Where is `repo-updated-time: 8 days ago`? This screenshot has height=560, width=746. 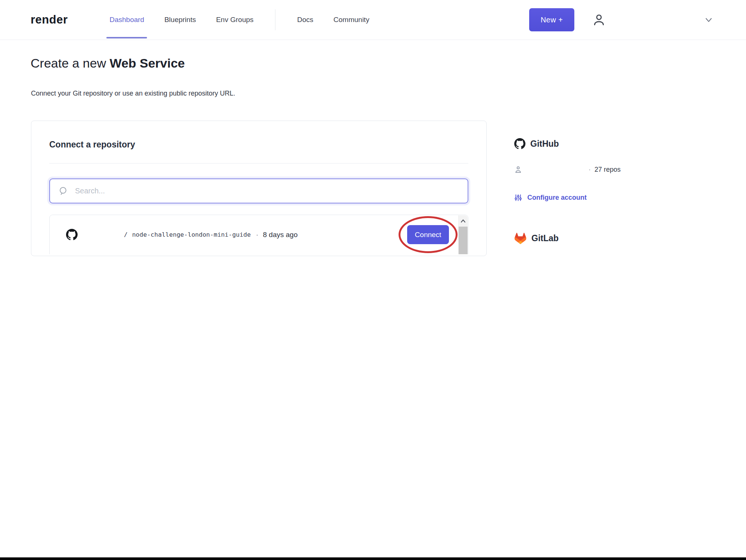
repo-updated-time: 8 days ago is located at coordinates (281, 235).